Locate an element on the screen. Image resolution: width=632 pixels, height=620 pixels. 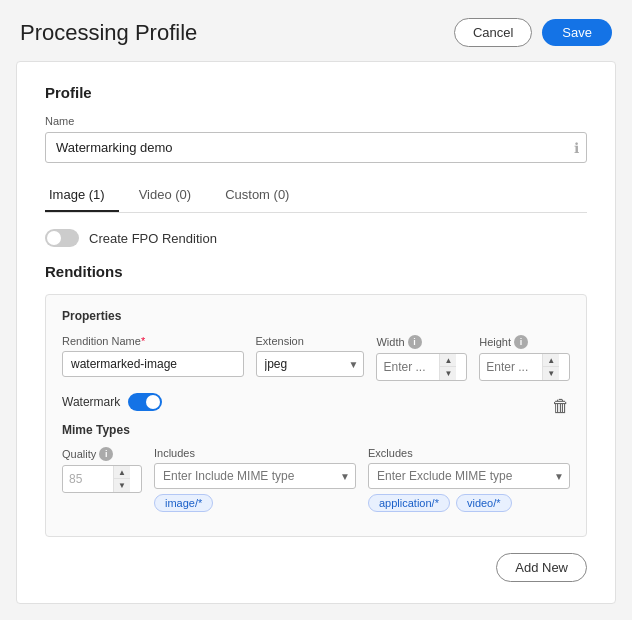
quality-label: Quality i is located at coordinates (102, 454).